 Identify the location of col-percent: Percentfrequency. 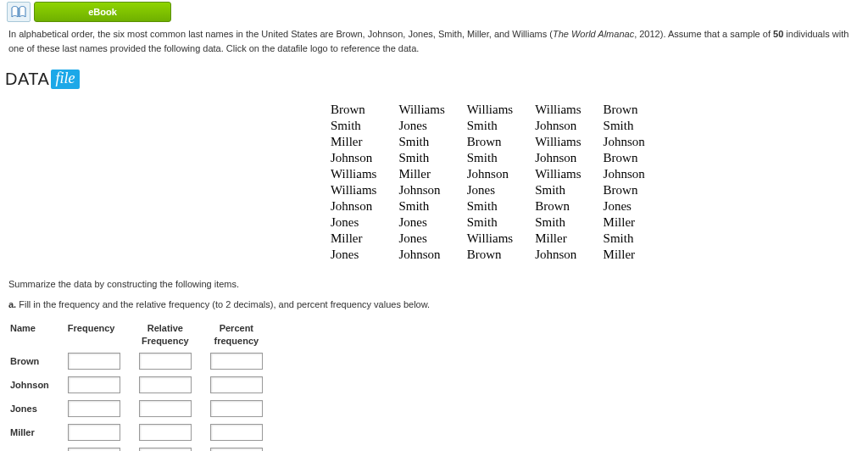
(245, 334).